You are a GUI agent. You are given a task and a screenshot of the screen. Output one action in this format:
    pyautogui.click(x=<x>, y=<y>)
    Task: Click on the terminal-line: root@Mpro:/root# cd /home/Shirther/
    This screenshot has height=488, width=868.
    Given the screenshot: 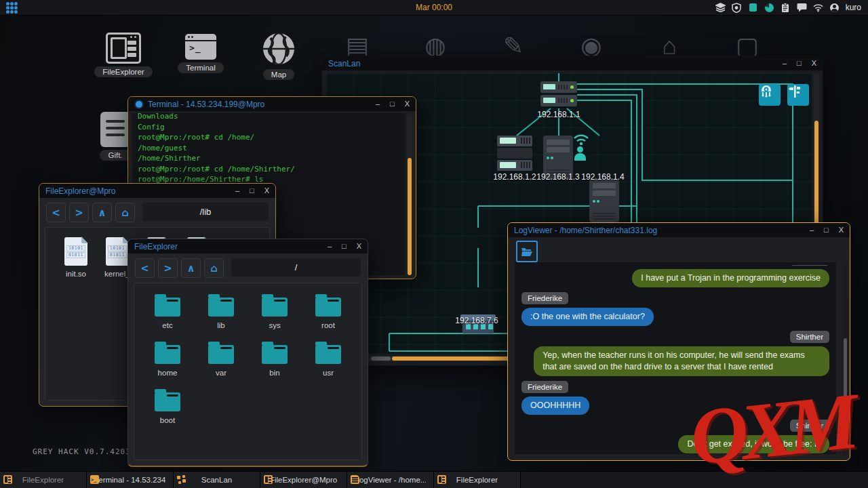 What is the action you would take?
    pyautogui.click(x=269, y=169)
    